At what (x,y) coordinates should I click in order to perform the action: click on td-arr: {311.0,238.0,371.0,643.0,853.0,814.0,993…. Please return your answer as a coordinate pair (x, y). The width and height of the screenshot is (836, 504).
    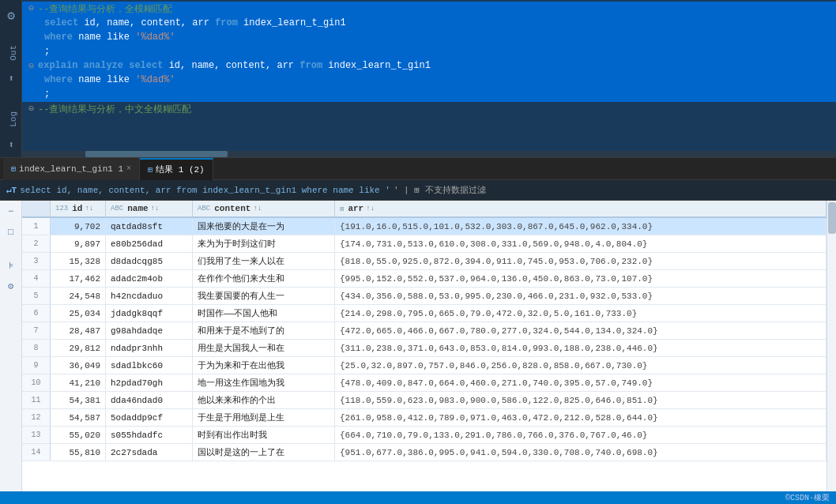
    Looking at the image, I should click on (581, 348).